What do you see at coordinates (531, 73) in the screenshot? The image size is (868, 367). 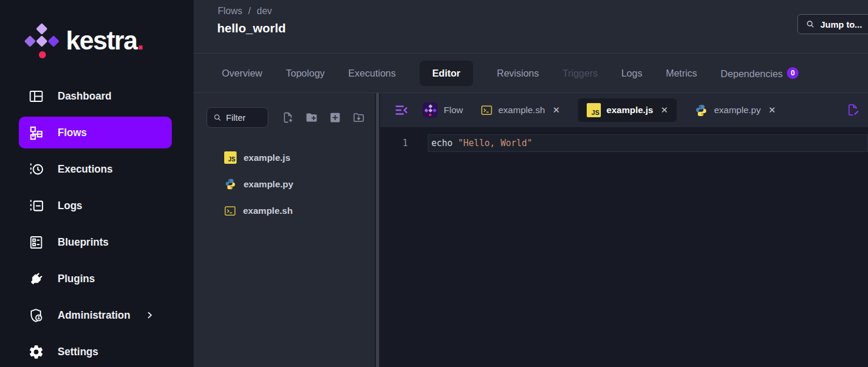 I see `flow-tabs-row: Overview Topology Executions Editor Revi…` at bounding box center [531, 73].